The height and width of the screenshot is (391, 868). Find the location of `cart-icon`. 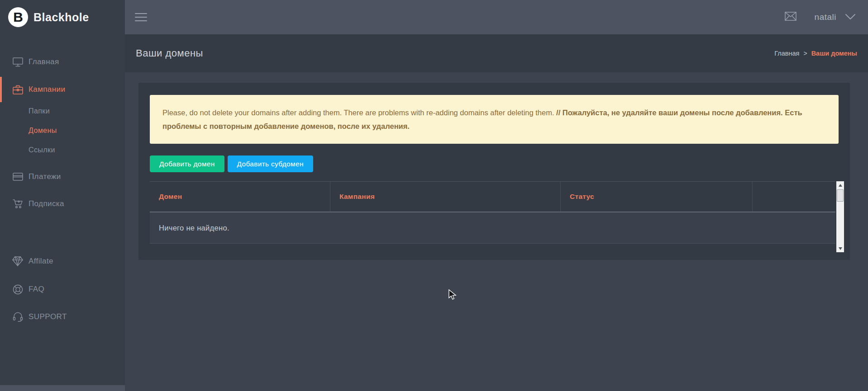

cart-icon is located at coordinates (18, 204).